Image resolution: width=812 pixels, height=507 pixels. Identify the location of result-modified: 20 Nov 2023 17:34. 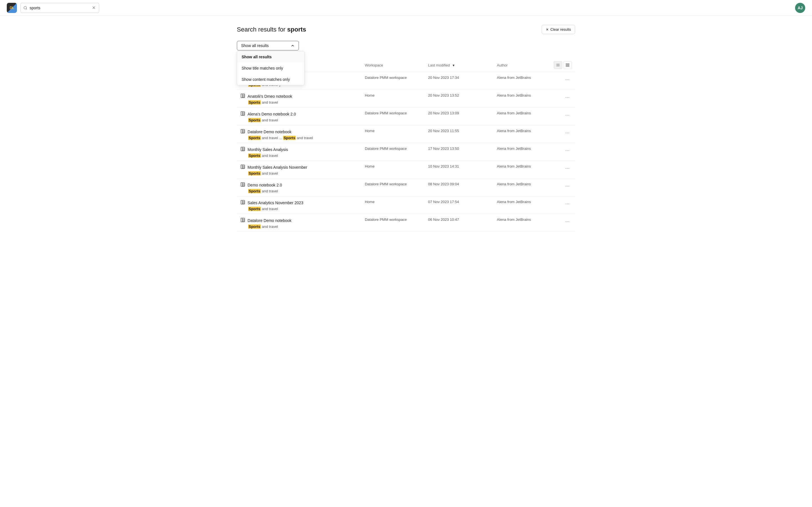
(459, 81).